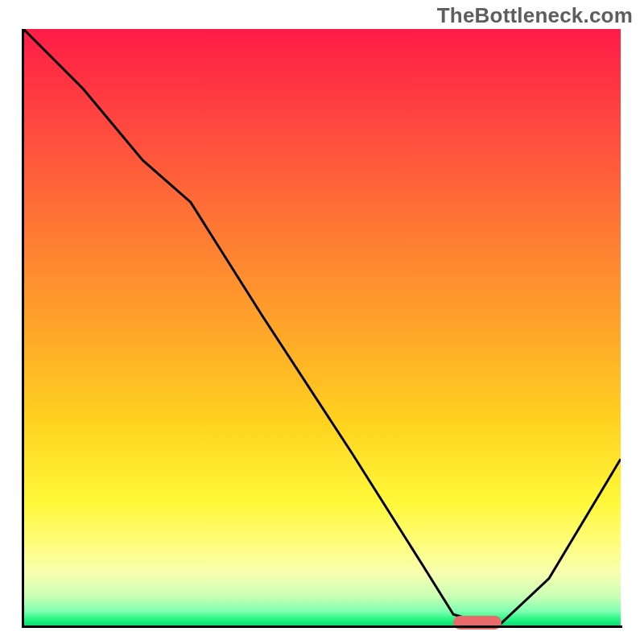 The width and height of the screenshot is (644, 644). Describe the element at coordinates (23, 328) in the screenshot. I see `y-axis-line` at that location.